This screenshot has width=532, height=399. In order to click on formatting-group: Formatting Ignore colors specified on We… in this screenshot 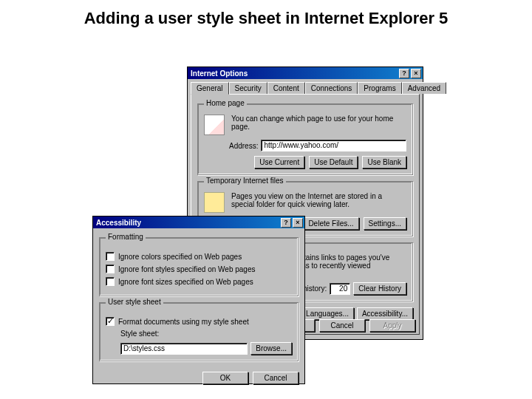, I will do `click(199, 267)`.